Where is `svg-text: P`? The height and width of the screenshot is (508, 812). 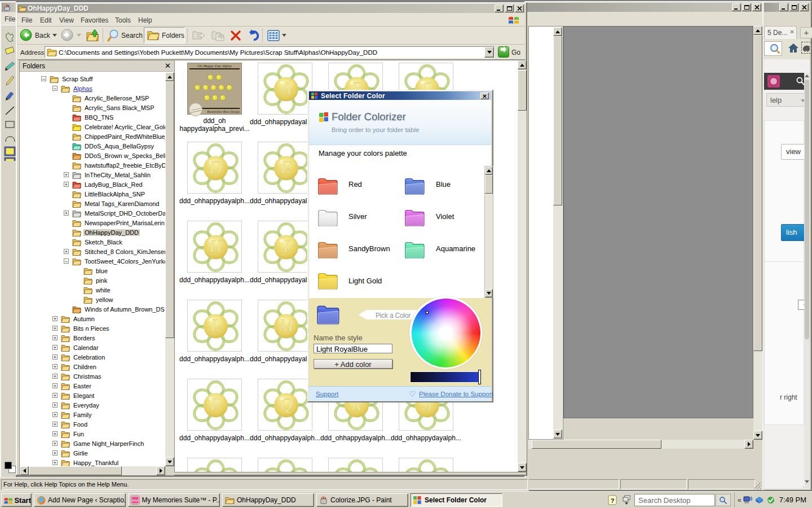 svg-text: P is located at coordinates (215, 404).